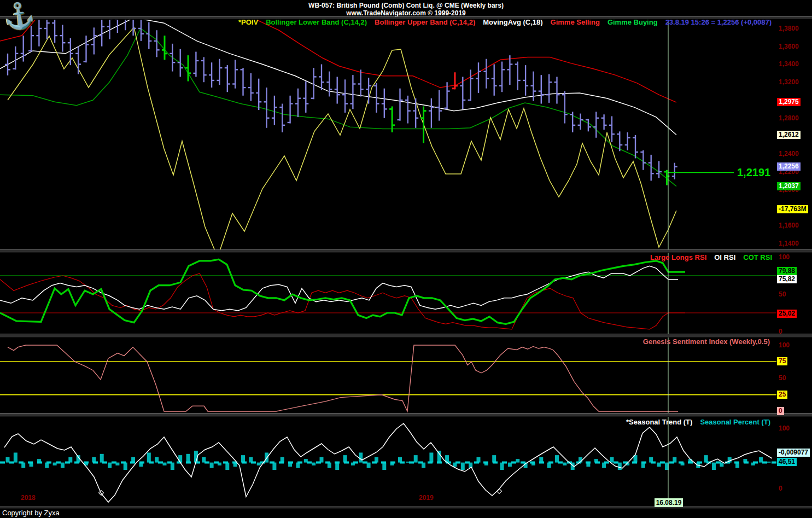 The height and width of the screenshot is (518, 812). What do you see at coordinates (735, 422) in the screenshot?
I see `legend-seasonal-percent: Seasonal Percent (T)` at bounding box center [735, 422].